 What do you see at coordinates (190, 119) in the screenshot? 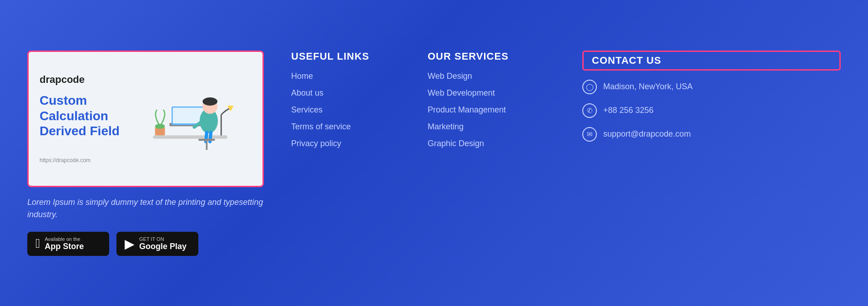
I see `brand-illustration` at bounding box center [190, 119].